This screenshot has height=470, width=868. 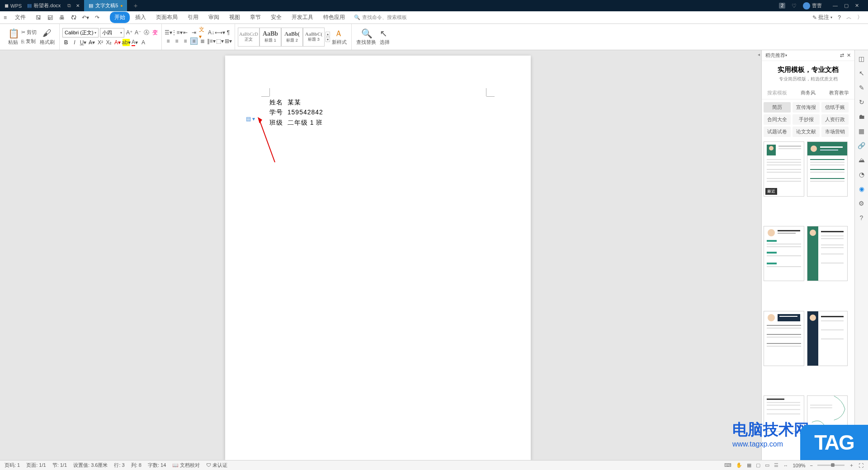 What do you see at coordinates (812, 6) in the screenshot?
I see `user-menu: 曹曹` at bounding box center [812, 6].